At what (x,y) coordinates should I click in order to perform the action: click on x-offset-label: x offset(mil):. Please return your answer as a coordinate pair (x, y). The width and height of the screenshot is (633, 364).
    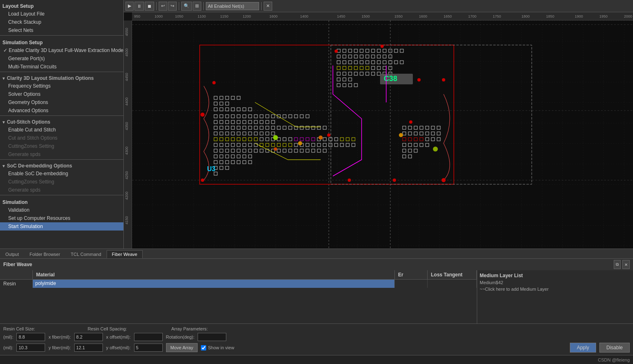
    Looking at the image, I should click on (118, 337).